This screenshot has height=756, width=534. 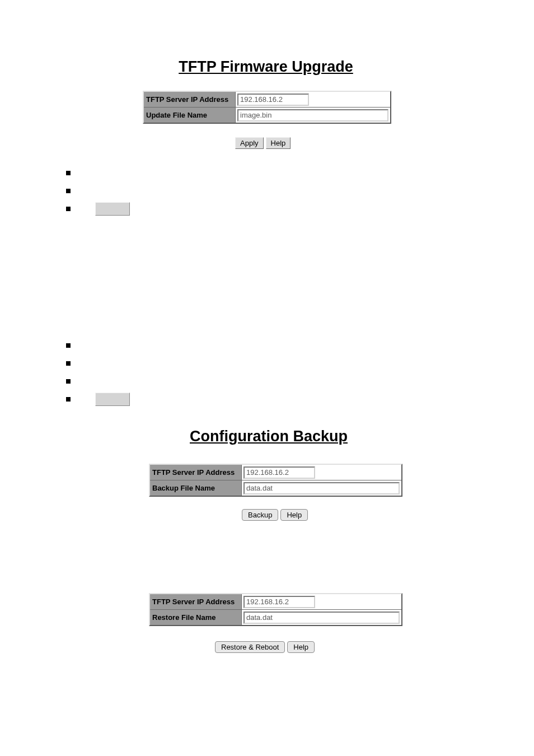 I want to click on backup-file-cell, so click(x=321, y=488).